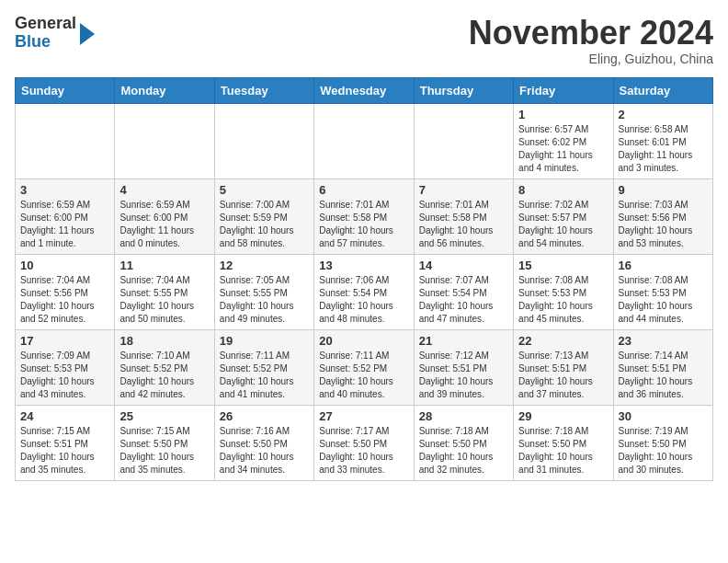 The width and height of the screenshot is (728, 563). What do you see at coordinates (264, 216) in the screenshot?
I see `calendar-cell: 5Sunrise: 7:00 AM Sunset: 5:59 PM Daylig…` at bounding box center [264, 216].